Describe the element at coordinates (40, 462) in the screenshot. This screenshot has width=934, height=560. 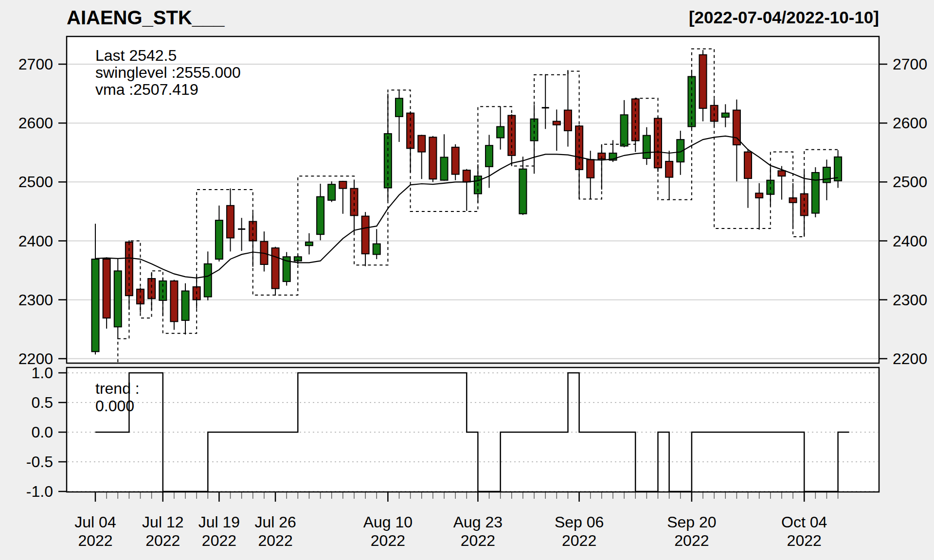
I see `trend-axis-label: -0.5` at that location.